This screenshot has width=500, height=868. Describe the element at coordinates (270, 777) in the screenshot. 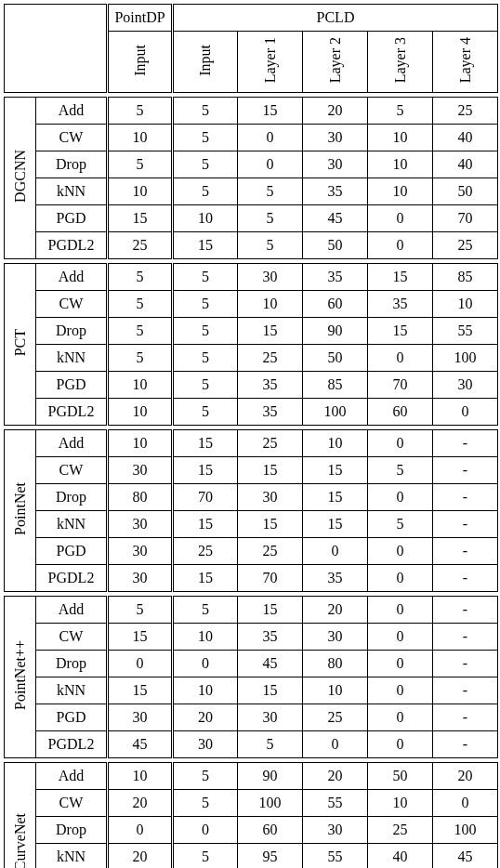

I see `cell-pcld: 90` at that location.